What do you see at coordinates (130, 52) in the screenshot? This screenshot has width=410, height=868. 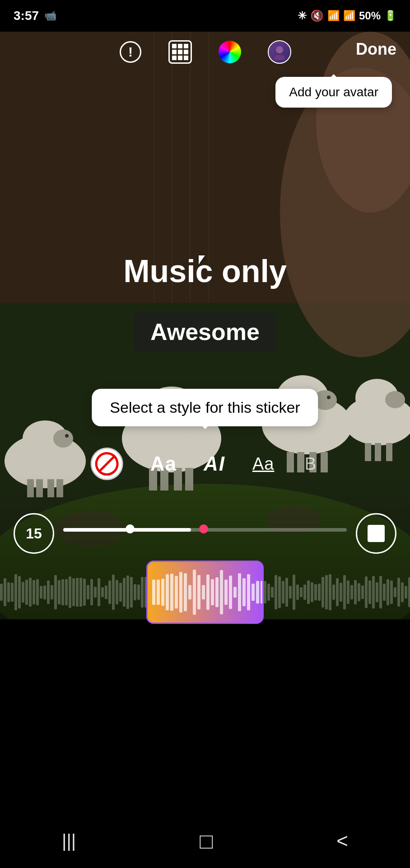 I see `alert-icon: !` at bounding box center [130, 52].